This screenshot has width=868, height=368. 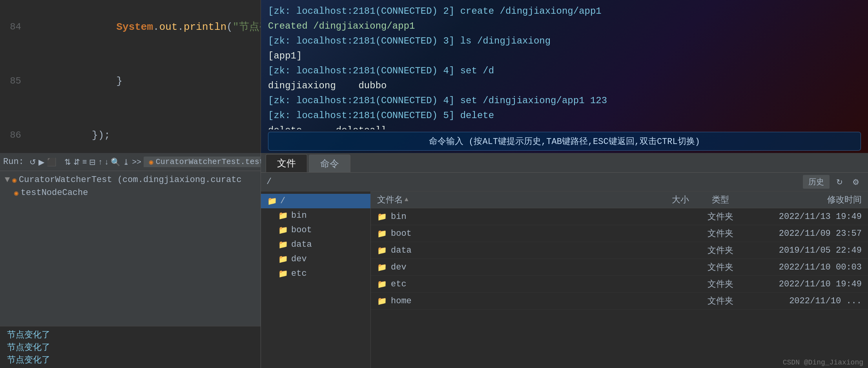 What do you see at coordinates (106, 162) in the screenshot?
I see `down-button: ↓` at bounding box center [106, 162].